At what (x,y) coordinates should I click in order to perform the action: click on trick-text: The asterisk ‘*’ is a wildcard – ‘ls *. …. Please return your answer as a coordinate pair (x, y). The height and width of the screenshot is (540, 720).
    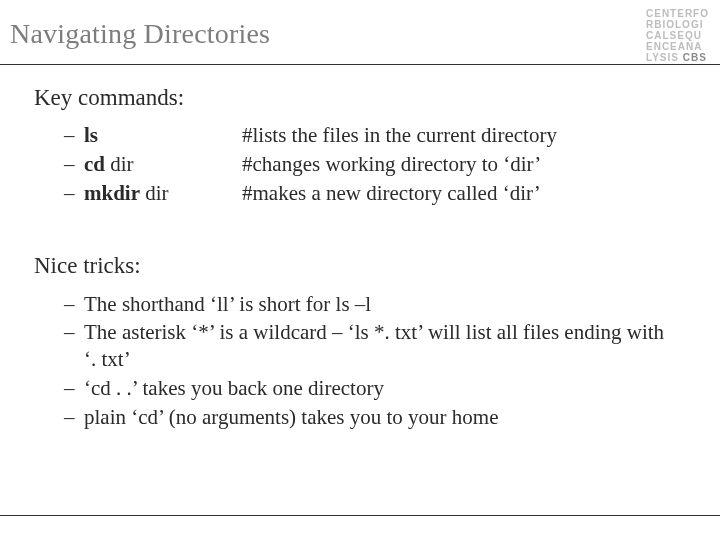
    Looking at the image, I should click on (374, 346).